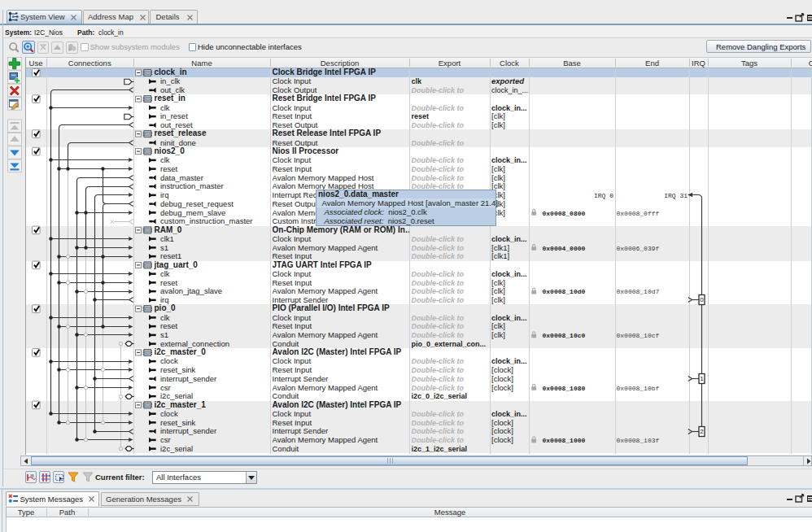 The width and height of the screenshot is (812, 532). Describe the element at coordinates (701, 379) in the screenshot. I see `svg-text: 1` at that location.